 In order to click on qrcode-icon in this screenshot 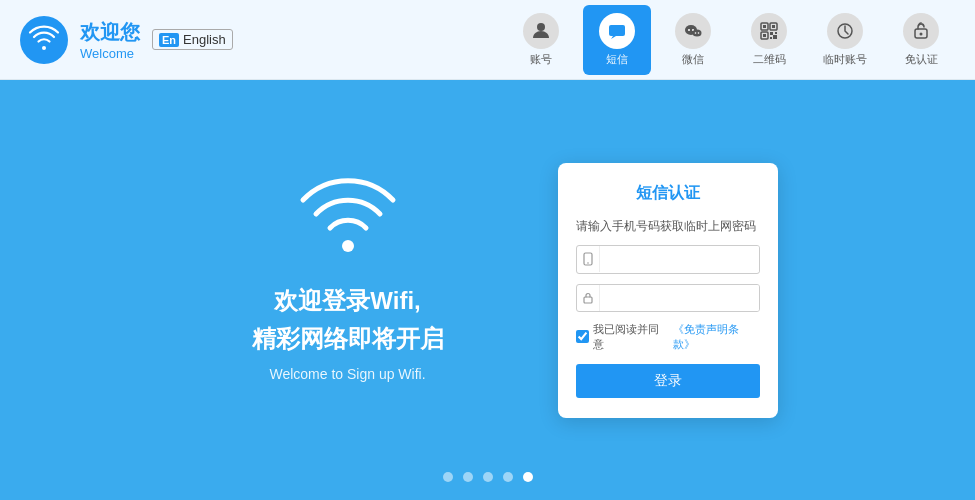, I will do `click(769, 31)`.